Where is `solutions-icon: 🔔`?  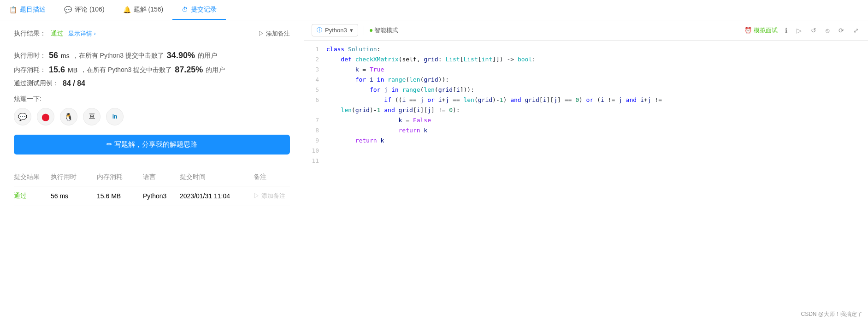
solutions-icon: 🔔 is located at coordinates (127, 10).